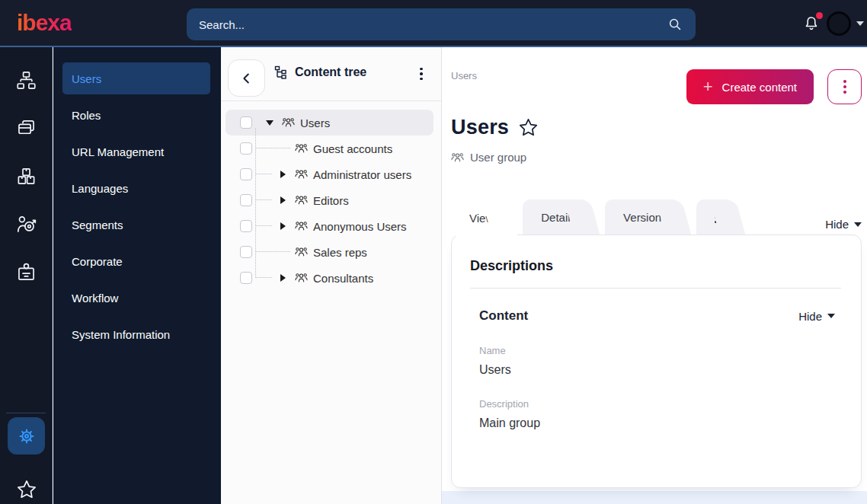 The image size is (867, 504). I want to click on tree-row-users: Users, so click(329, 123).